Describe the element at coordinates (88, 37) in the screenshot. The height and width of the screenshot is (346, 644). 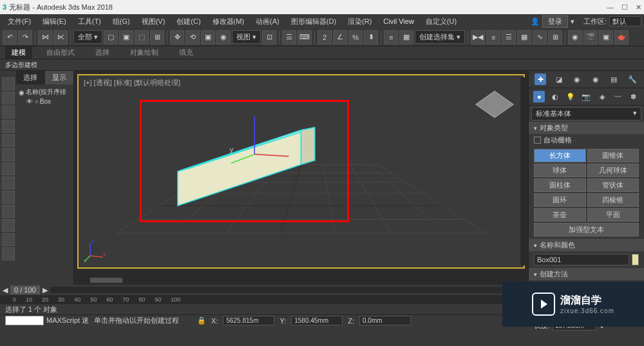
I see `selection-filter: 全部 ▾` at that location.